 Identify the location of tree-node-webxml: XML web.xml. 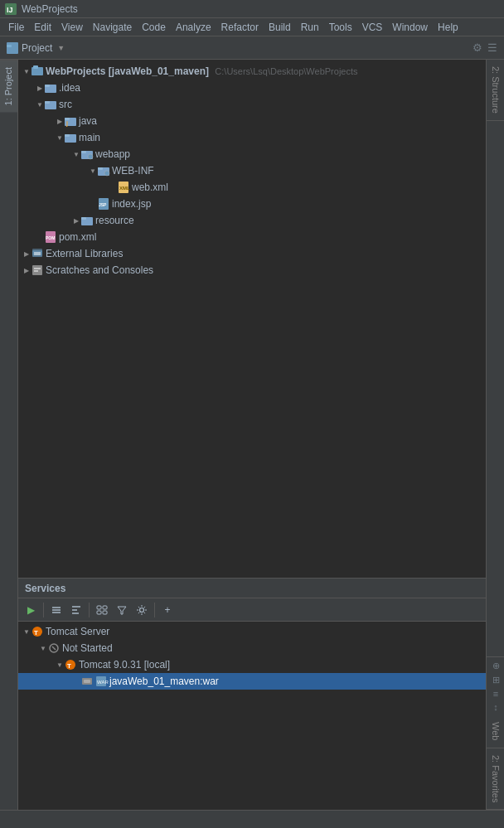
(252, 187).